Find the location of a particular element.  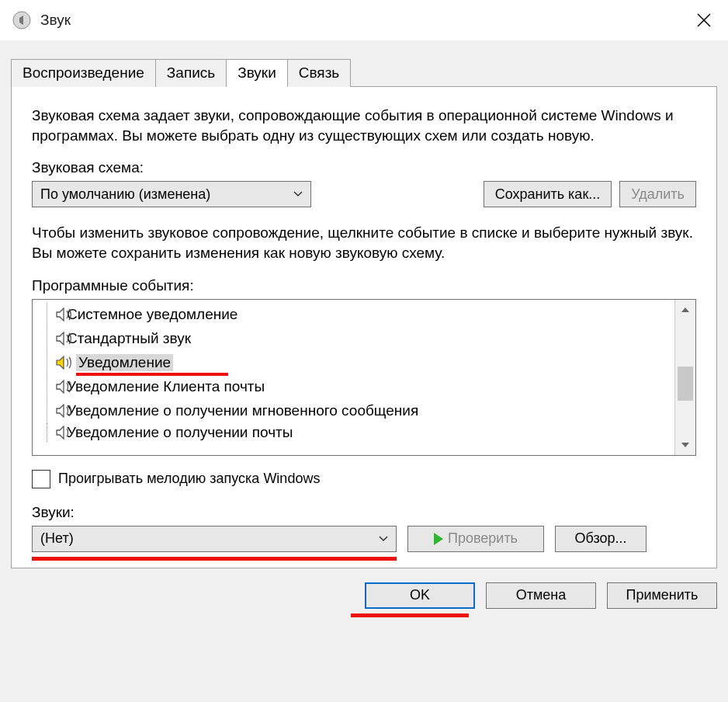

event-label: Уведомление о получении мгновенного сооб… is located at coordinates (242, 411).